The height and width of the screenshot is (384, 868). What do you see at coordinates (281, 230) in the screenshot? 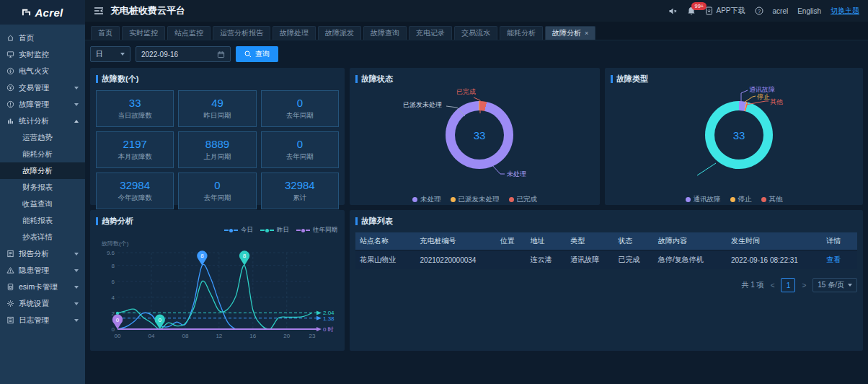
I see `trend-legend: 今日昨日往年同期` at bounding box center [281, 230].